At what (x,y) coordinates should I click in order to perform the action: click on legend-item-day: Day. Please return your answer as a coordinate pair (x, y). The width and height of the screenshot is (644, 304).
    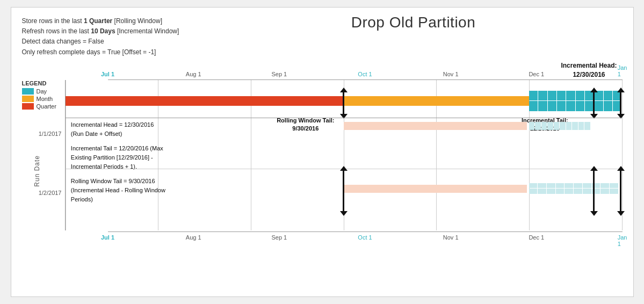
    Looking at the image, I should click on (43, 91).